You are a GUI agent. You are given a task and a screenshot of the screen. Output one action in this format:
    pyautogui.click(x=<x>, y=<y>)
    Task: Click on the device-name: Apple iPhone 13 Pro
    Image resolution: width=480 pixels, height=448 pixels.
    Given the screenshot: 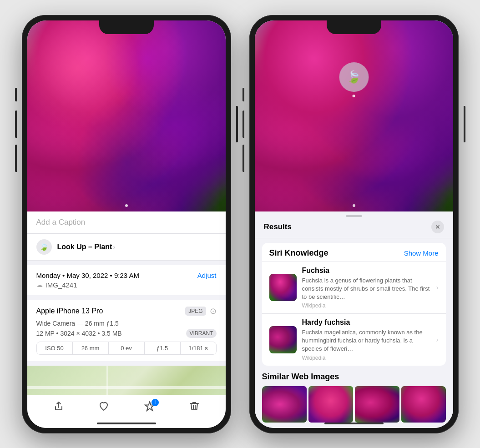 What is the action you would take?
    pyautogui.click(x=70, y=311)
    